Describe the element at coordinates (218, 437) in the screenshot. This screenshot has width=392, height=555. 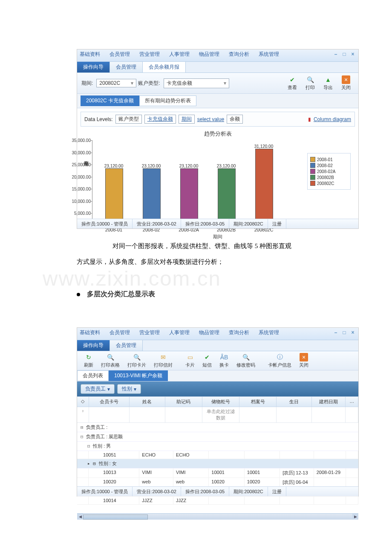
I see `group-staff-zhan: ⊟ 负责员工 : 展思颖` at that location.